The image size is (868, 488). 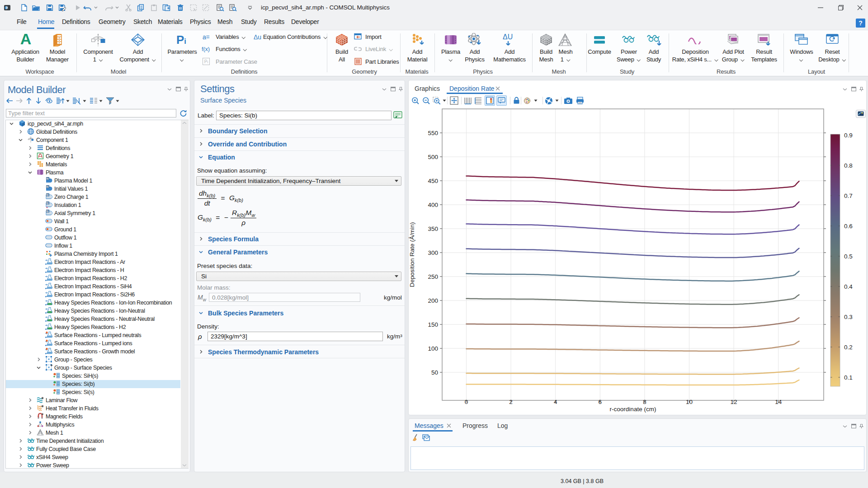 I want to click on svg-text: 2, so click(x=511, y=402).